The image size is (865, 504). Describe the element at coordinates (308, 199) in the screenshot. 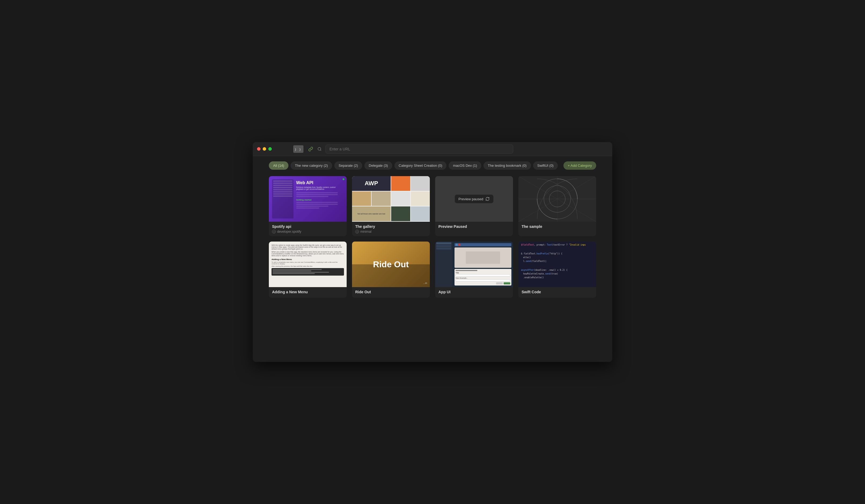

I see `card-preview-spotify: Web API Retrieve metadata from Spotify c…` at that location.